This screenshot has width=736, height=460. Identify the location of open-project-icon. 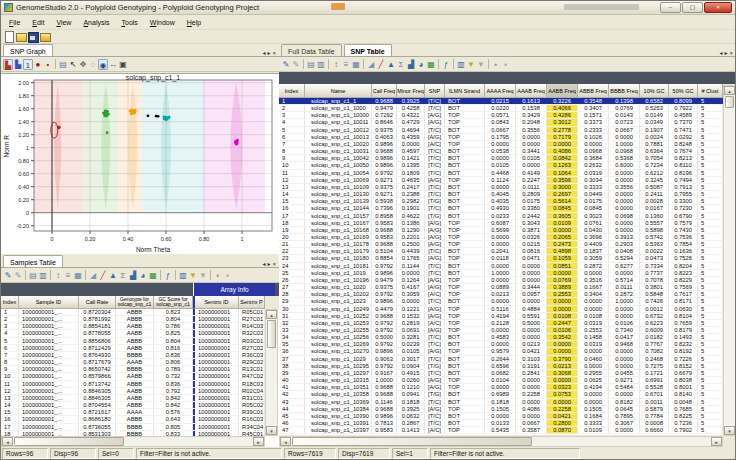
(20, 36).